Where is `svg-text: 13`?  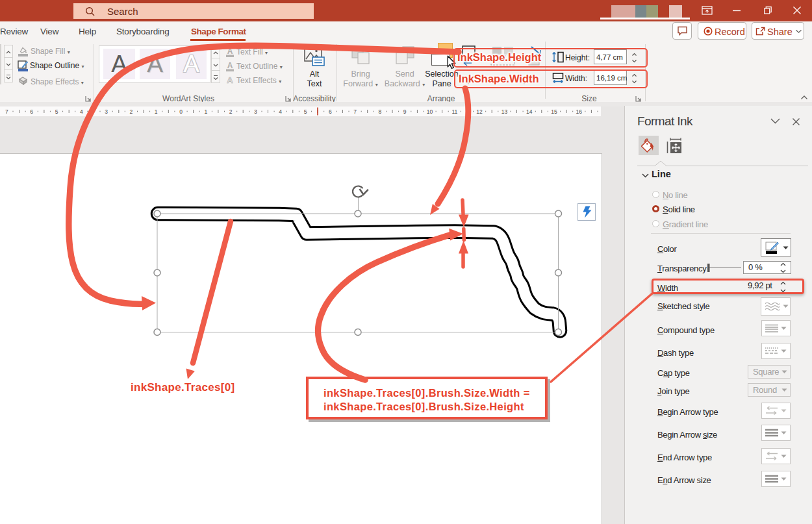 svg-text: 13 is located at coordinates (505, 112).